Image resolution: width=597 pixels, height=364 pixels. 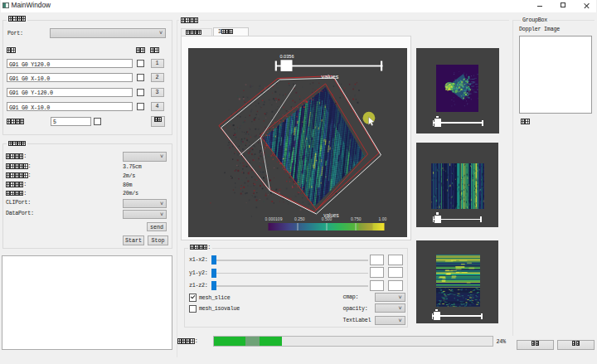 I want to click on svg-text: 0.250, so click(x=300, y=219).